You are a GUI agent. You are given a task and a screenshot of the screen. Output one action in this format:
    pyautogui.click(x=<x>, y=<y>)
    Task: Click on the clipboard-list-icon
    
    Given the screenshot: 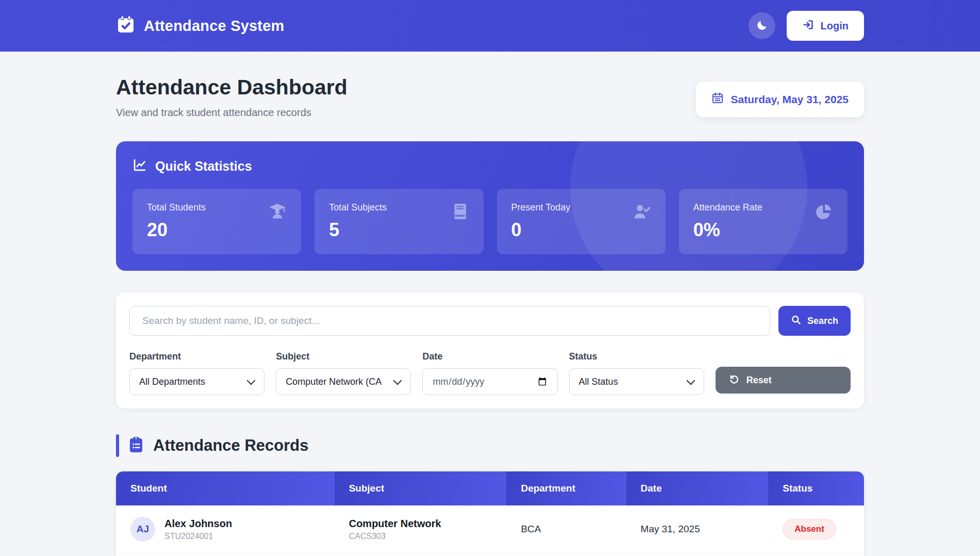 What is the action you would take?
    pyautogui.click(x=136, y=446)
    